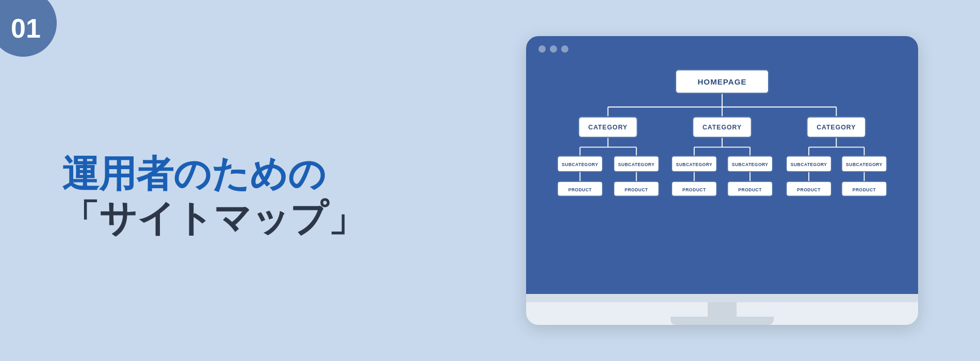 The image size is (980, 361). What do you see at coordinates (722, 309) in the screenshot?
I see `monitor-neck` at bounding box center [722, 309].